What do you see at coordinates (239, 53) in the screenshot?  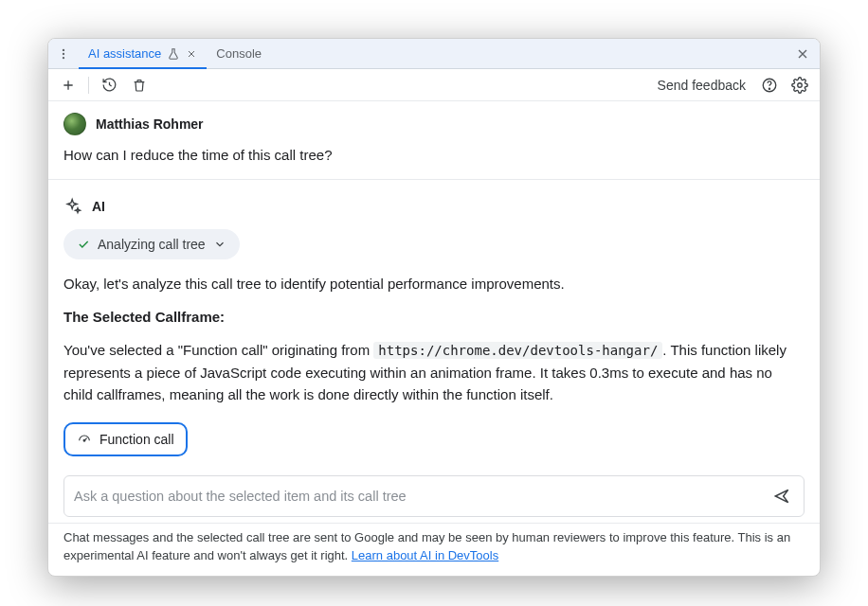 I see `tab-console: Console` at bounding box center [239, 53].